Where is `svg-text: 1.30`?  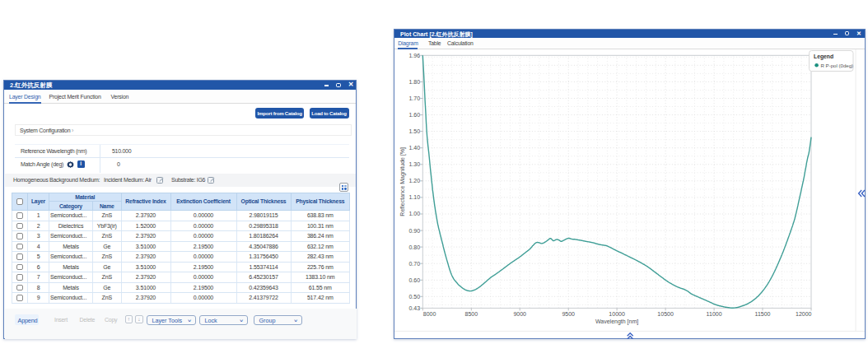 svg-text: 1.30 is located at coordinates (414, 165).